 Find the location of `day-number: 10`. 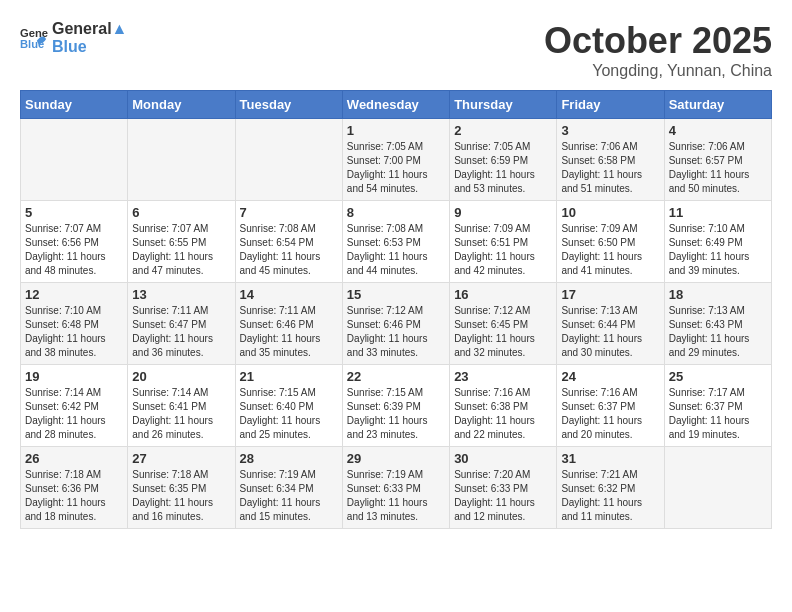

day-number: 10 is located at coordinates (610, 212).